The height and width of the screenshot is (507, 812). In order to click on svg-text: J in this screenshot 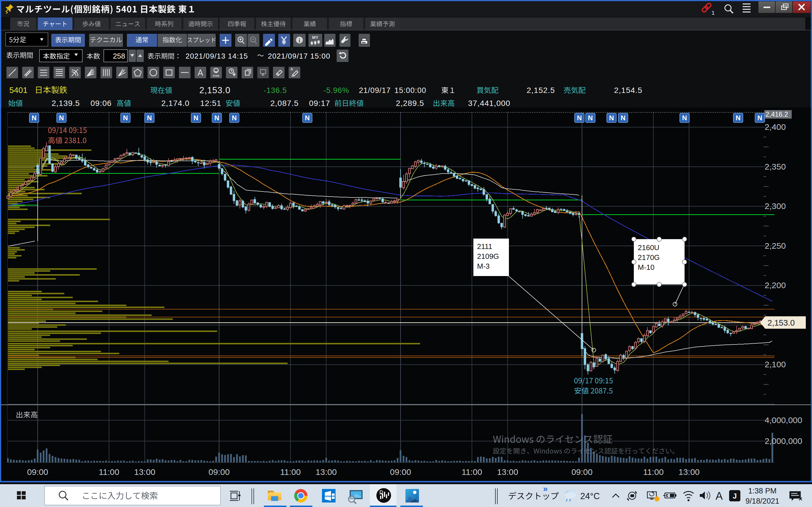, I will do `click(735, 496)`.